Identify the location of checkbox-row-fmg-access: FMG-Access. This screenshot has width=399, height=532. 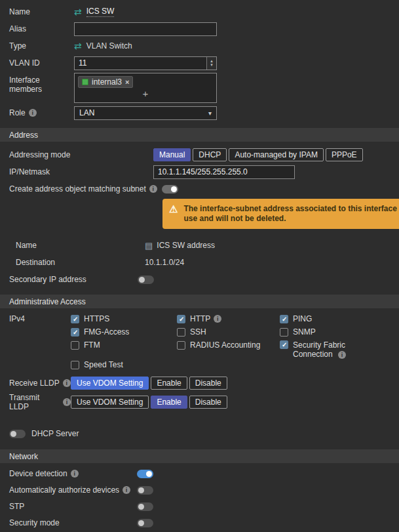
(124, 332).